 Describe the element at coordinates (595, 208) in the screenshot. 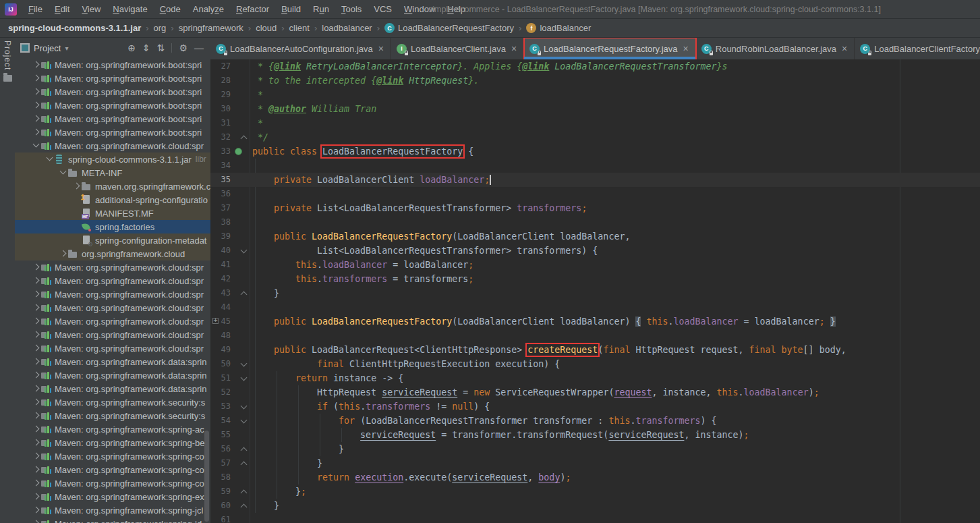

I see `code-line: 37 private List<LoadBalancerRequestTrans…` at that location.